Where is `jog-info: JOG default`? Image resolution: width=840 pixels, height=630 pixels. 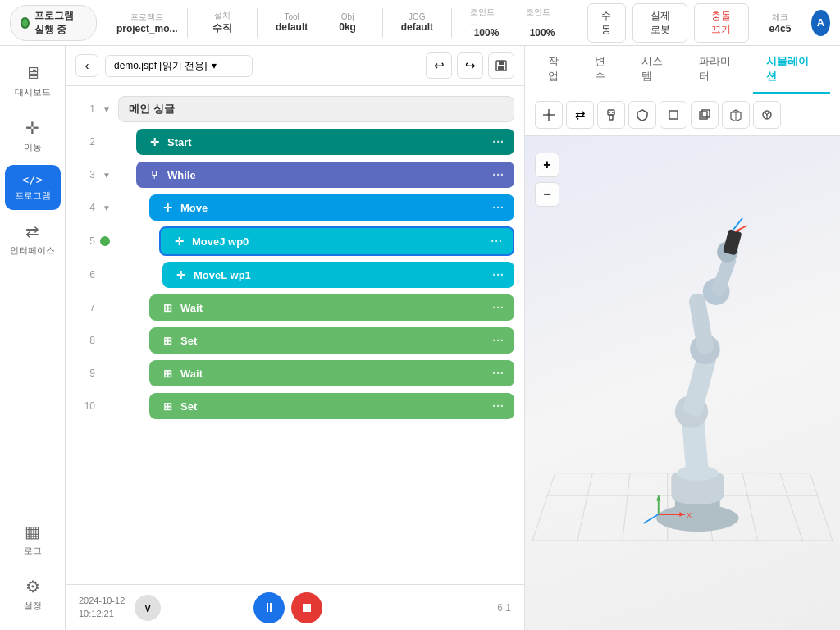 jog-info: JOG default is located at coordinates (417, 23).